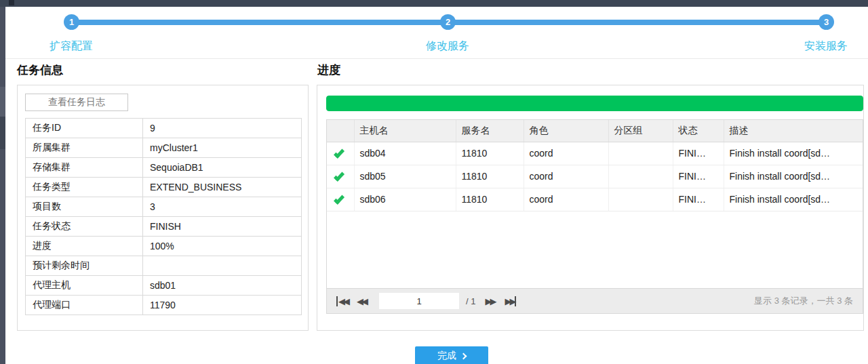 This screenshot has width=868, height=364. What do you see at coordinates (595, 176) in the screenshot?
I see `table-row: sdb05 11810 coord FINI… Finish install c…` at bounding box center [595, 176].